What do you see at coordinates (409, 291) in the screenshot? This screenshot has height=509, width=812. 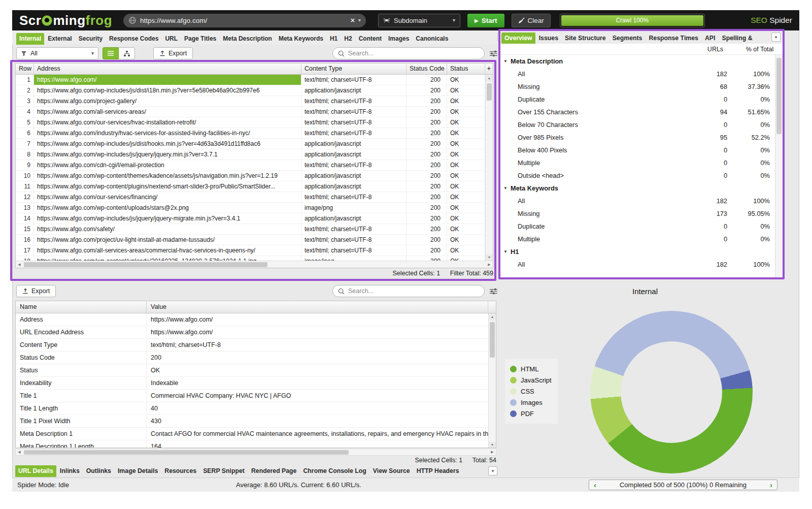 I see `details-search-box` at bounding box center [409, 291].